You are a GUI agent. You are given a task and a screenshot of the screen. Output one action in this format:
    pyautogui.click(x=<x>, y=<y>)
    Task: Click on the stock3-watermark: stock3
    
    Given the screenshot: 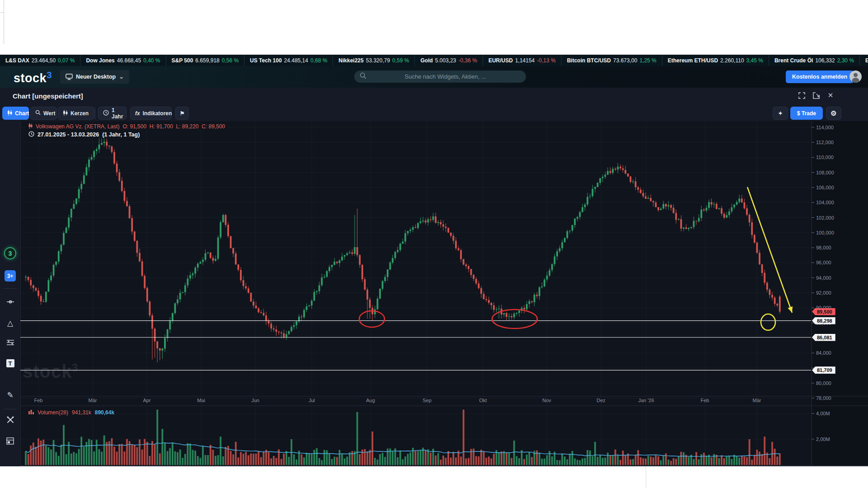 What is the action you would take?
    pyautogui.click(x=51, y=371)
    